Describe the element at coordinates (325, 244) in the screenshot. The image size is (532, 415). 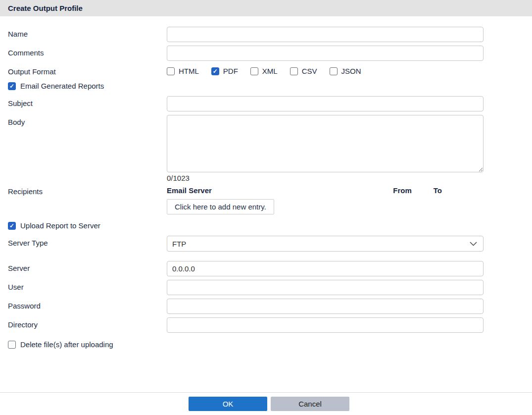
I see `server-type-select: FTP` at that location.